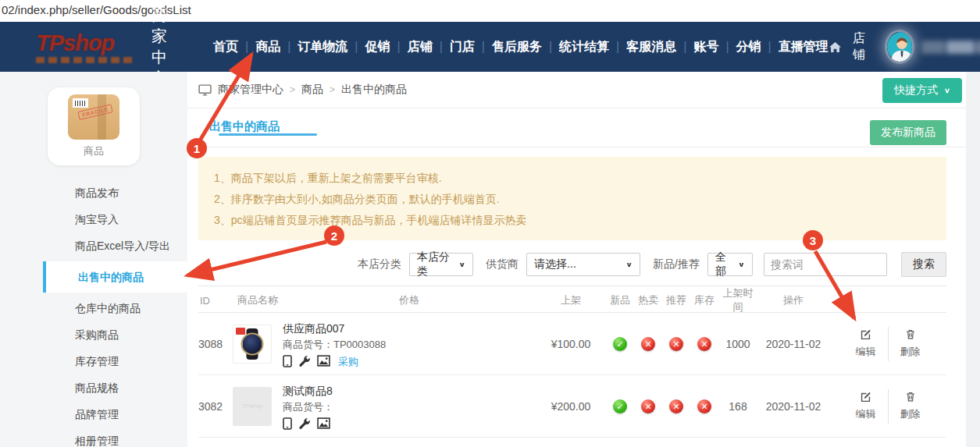  I want to click on product-sku: 商品货号：, so click(409, 407).